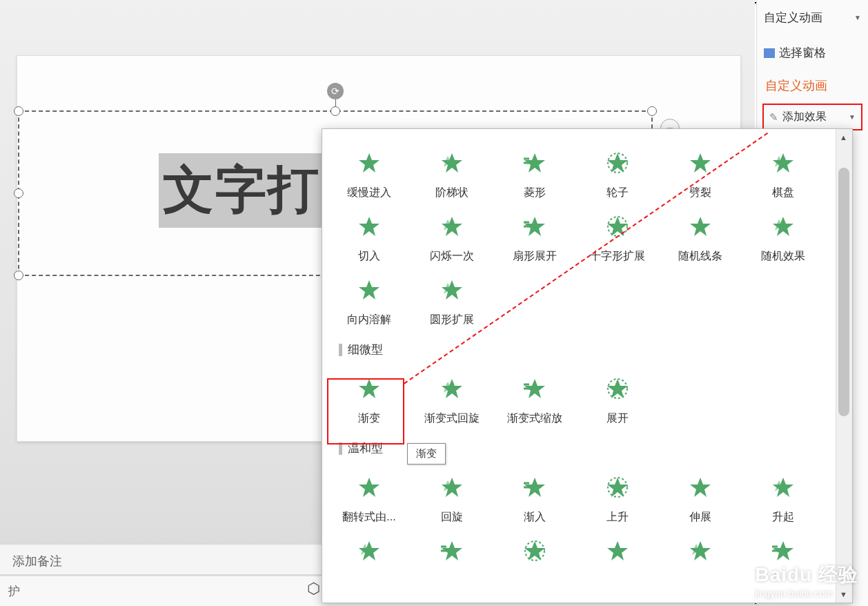  Describe the element at coordinates (618, 173) in the screenshot. I see `effect-item: 轮子` at that location.